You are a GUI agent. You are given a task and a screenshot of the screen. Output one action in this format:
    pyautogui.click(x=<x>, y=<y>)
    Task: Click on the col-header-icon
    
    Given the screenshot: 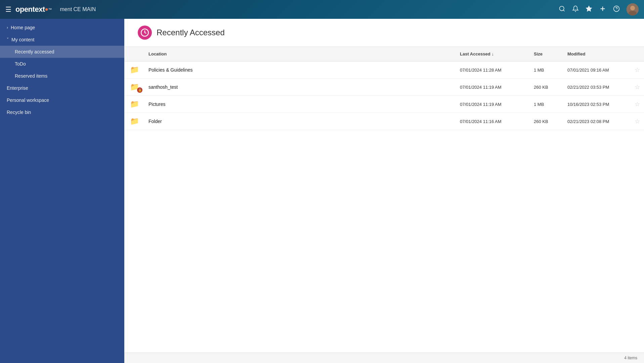 What is the action you would take?
    pyautogui.click(x=134, y=54)
    